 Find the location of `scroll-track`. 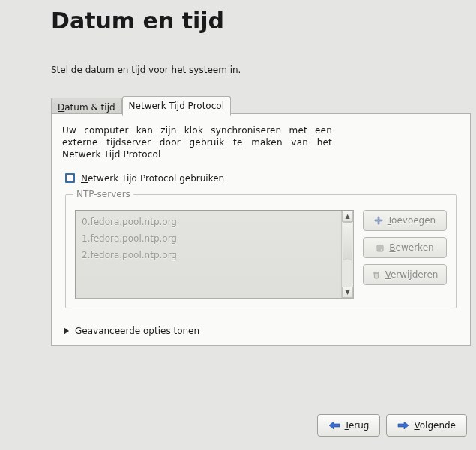

scroll-track is located at coordinates (348, 254).